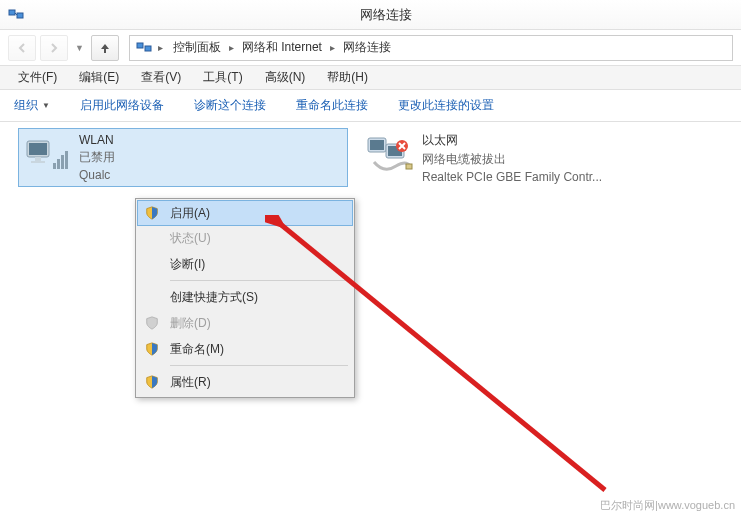 The image size is (741, 515). I want to click on address-bar: ▸ 控制面板 ▸ 网络和 Internet ▸ 网络连接, so click(431, 48).